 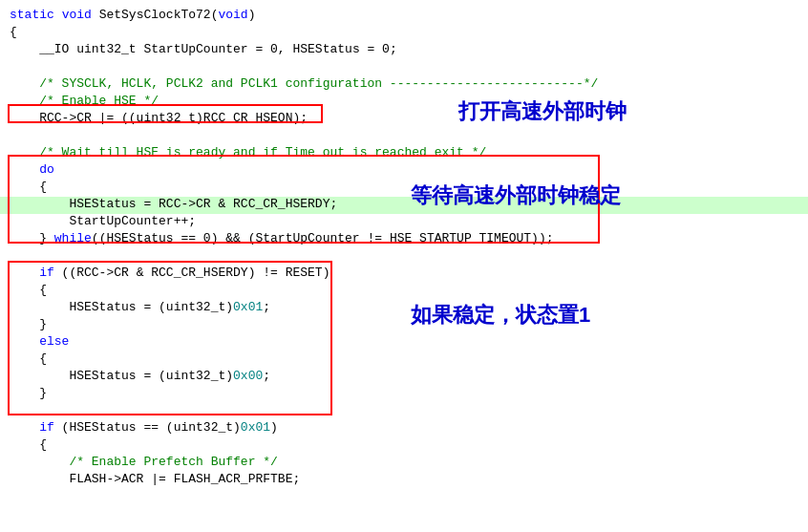 I want to click on code-line-5: /* SYSCLK, HCLK, PCLK2 and PCLK1 configu…, so click(x=404, y=85).